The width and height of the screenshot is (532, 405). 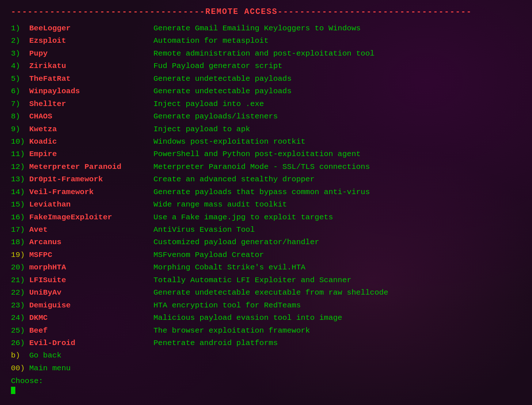 I want to click on item-desc: Windows post-exploitation rootkit, so click(x=229, y=142).